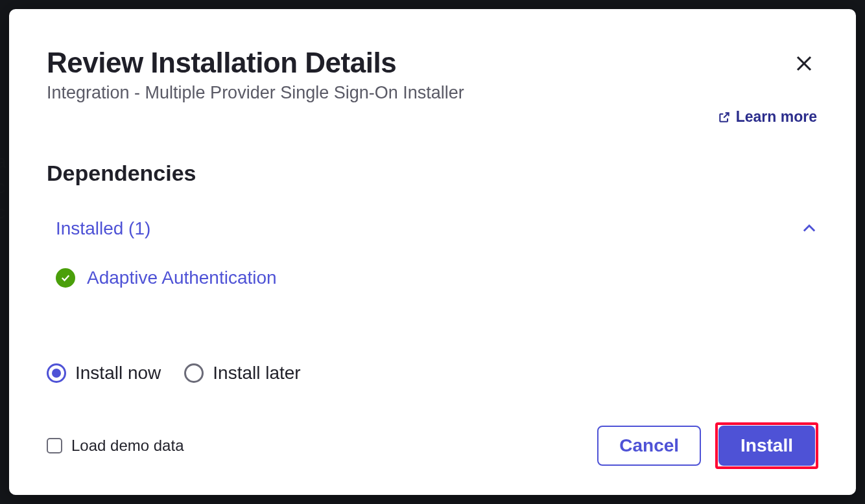 The height and width of the screenshot is (504, 865). I want to click on dependencies-heading: Dependencies, so click(433, 174).